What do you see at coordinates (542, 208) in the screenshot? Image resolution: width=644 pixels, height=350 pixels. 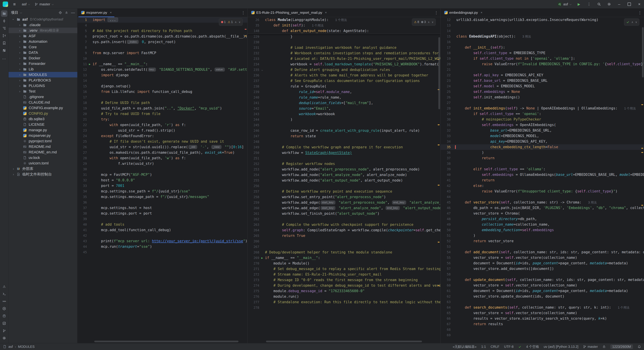 I see `code-line: 46 db_path = os.path.join(BASE_DIR, 'PLU…` at bounding box center [542, 208].